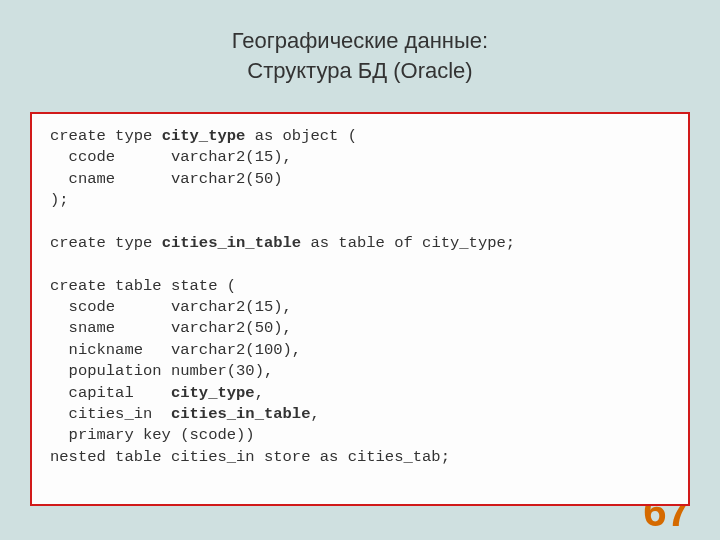  What do you see at coordinates (360, 71) in the screenshot?
I see `title-line-2: Структура БД (Oracle)` at bounding box center [360, 71].